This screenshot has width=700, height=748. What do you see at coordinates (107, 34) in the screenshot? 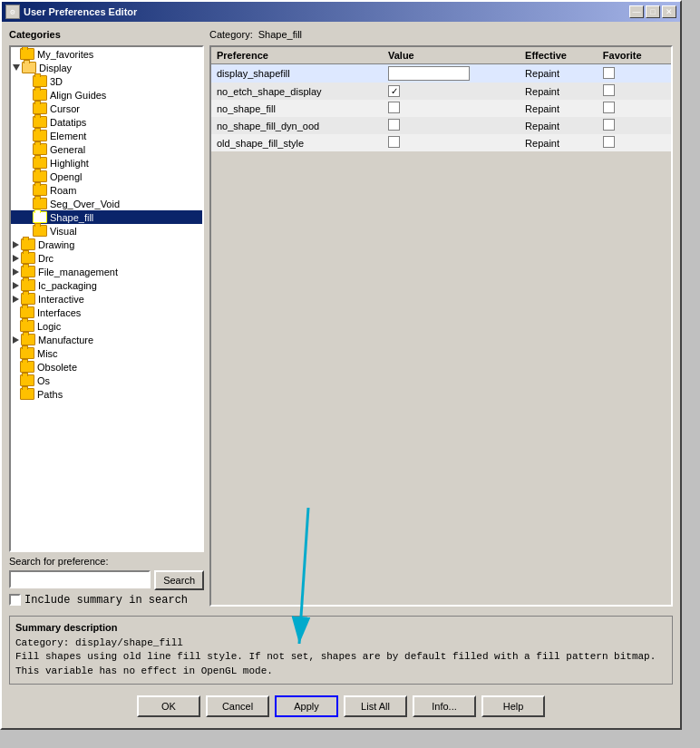
I see `categories-label: Categories` at bounding box center [107, 34].